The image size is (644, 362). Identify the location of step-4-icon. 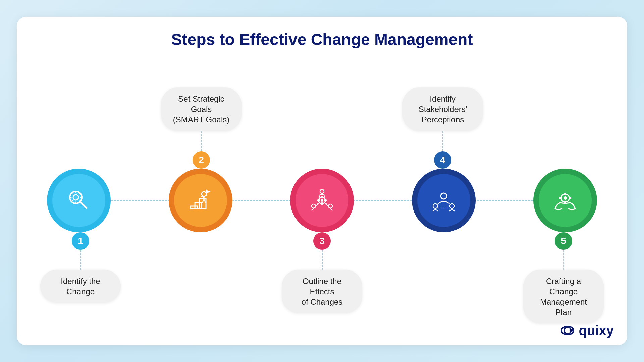
(444, 200).